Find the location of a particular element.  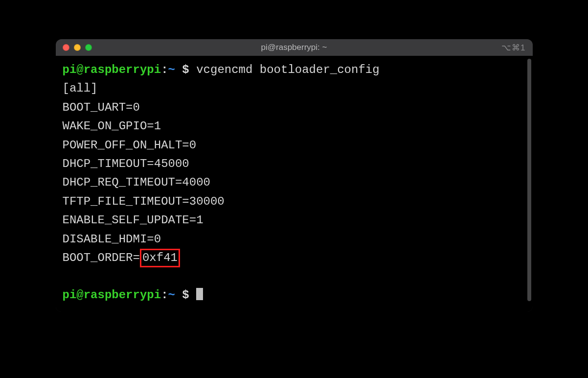

output-line: BOOT_UART=0 is located at coordinates (294, 108).